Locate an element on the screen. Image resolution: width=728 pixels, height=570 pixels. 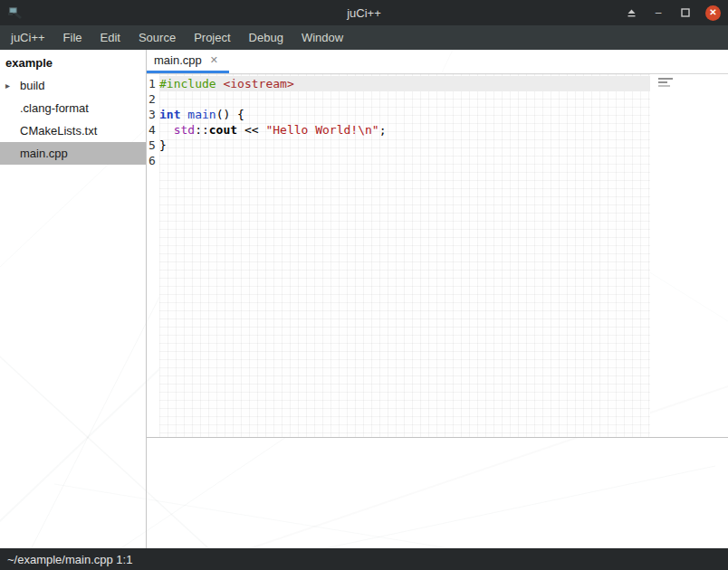
expander-icon: ▸ is located at coordinates (13, 85).